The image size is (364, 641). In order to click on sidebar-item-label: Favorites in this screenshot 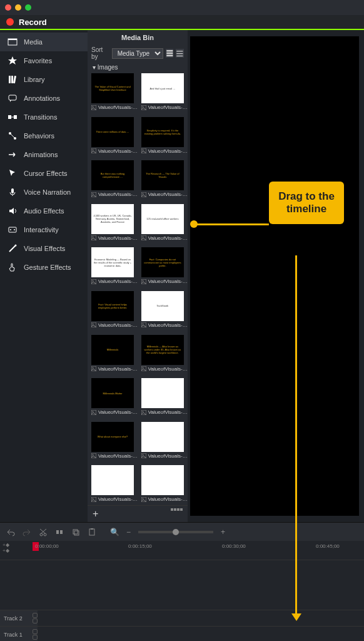, I will do `click(38, 61)`.